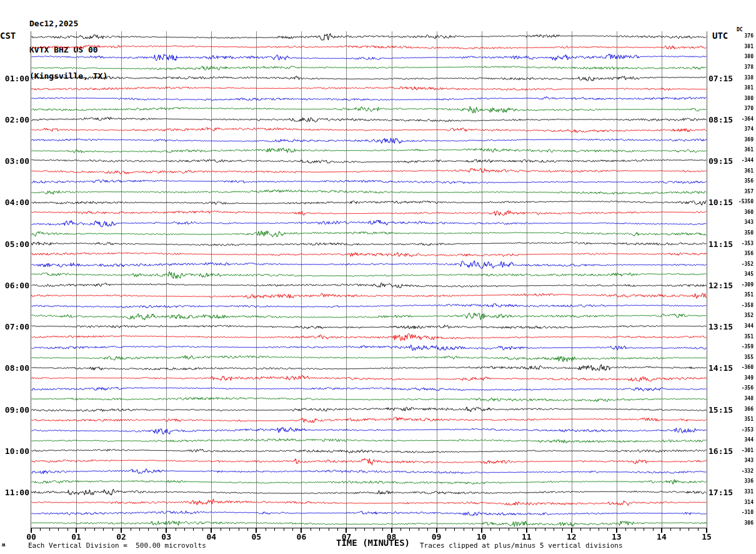 The image size is (756, 554). What do you see at coordinates (721, 368) in the screenshot?
I see `hour-label-utc: 14:15` at bounding box center [721, 368].